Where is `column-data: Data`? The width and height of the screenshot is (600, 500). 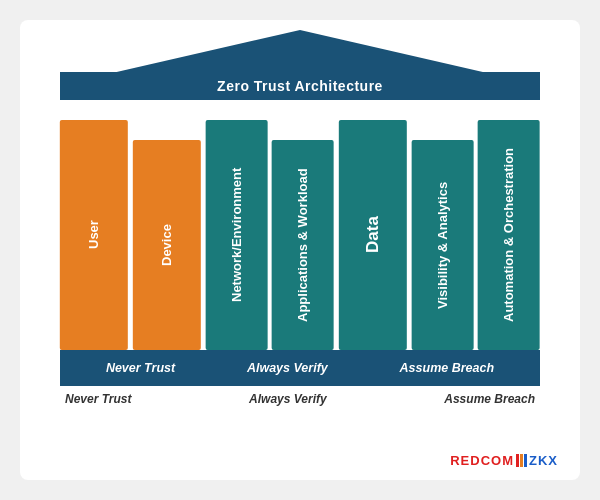
column-data: Data is located at coordinates (373, 235).